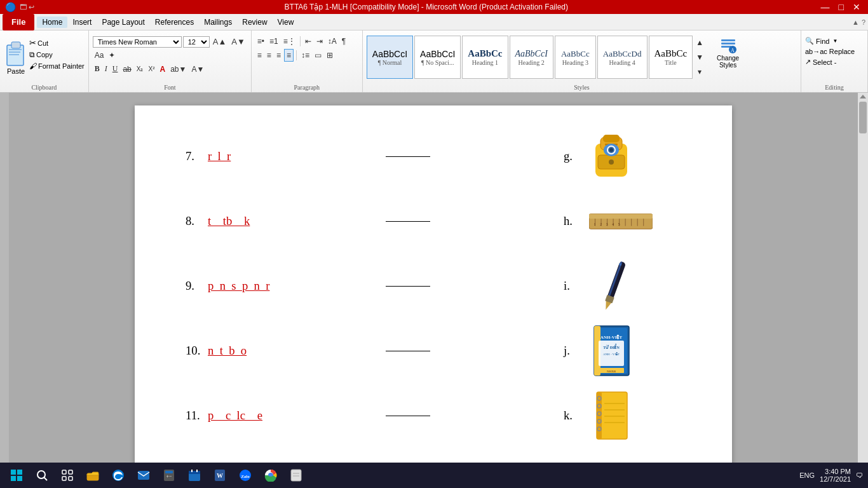 The height and width of the screenshot is (488, 868). What do you see at coordinates (595, 224) in the screenshot?
I see `svg-text: 1` at bounding box center [595, 224].